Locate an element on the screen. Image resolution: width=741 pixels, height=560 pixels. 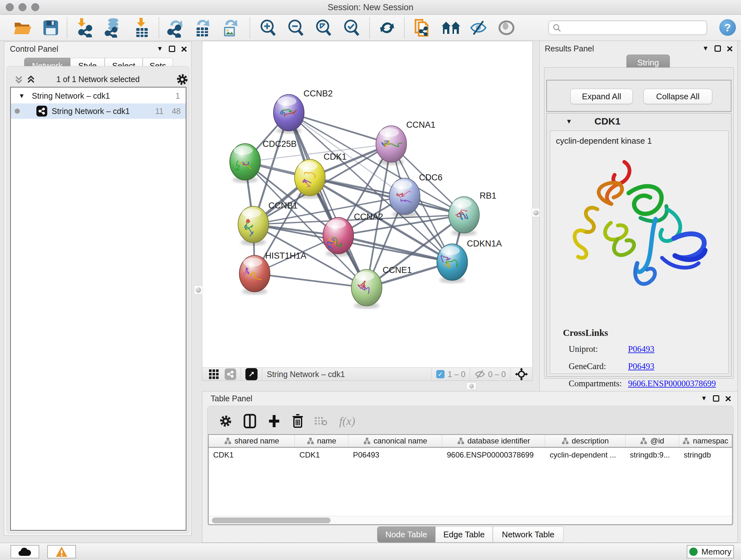
column-header-5: @id is located at coordinates (653, 441).